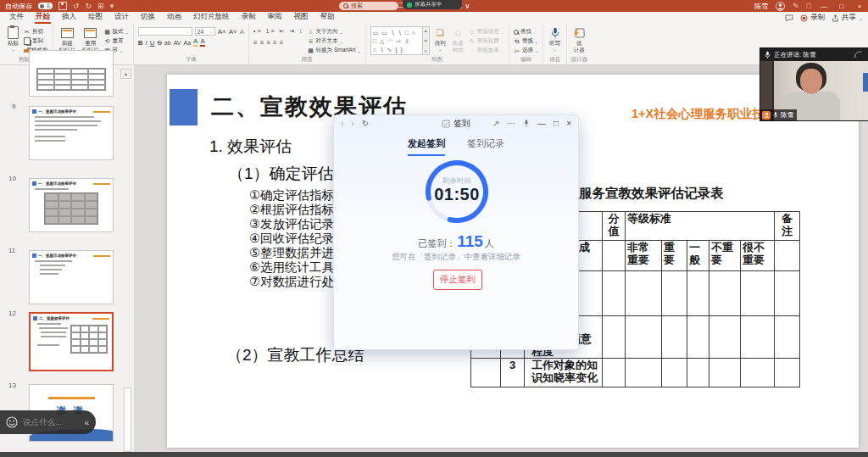 The image size is (868, 457). I want to click on tab-draw: 绘图, so click(95, 18).